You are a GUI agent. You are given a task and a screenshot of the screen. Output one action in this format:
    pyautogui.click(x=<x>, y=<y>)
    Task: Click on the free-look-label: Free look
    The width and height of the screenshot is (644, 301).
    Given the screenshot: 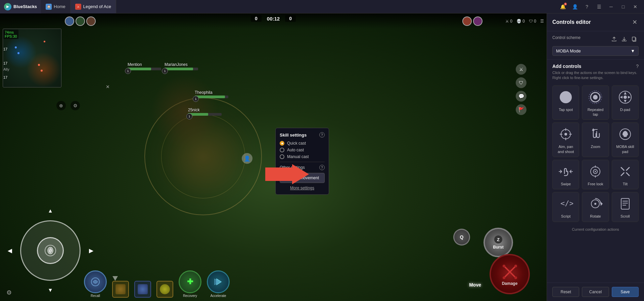 What is the action you would take?
    pyautogui.click(x=596, y=184)
    